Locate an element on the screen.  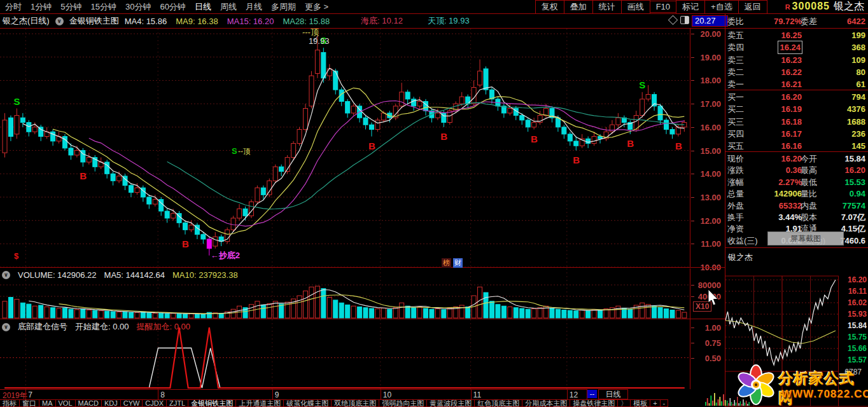
toolbar-button: 画线 is located at coordinates (636, 7).